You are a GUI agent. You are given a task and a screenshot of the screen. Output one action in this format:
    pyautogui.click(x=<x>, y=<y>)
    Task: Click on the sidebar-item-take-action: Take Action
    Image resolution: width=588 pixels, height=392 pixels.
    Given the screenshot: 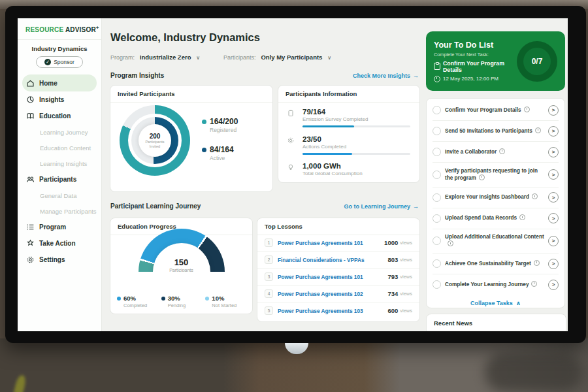 What is the action you would take?
    pyautogui.click(x=59, y=243)
    